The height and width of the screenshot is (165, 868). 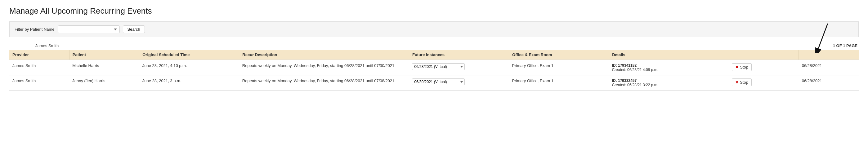 What do you see at coordinates (669, 81) in the screenshot?
I see `details-id: ID: 179332457` at bounding box center [669, 81].